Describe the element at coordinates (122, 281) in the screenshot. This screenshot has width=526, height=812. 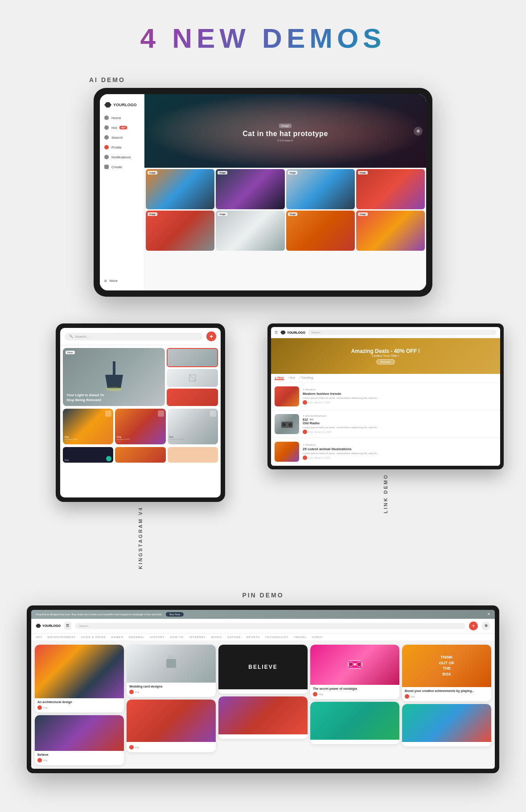
I see `sidebar-item-more: ≡ More` at that location.